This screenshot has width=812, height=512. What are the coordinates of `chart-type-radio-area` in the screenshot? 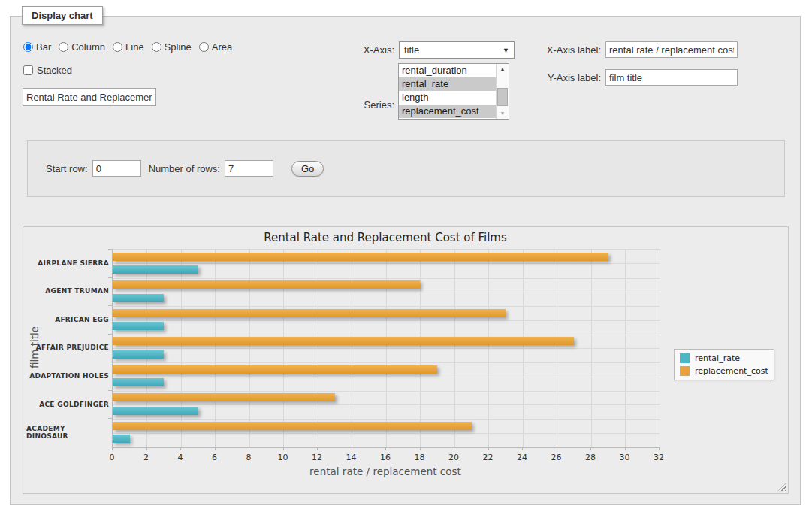 It's located at (204, 47).